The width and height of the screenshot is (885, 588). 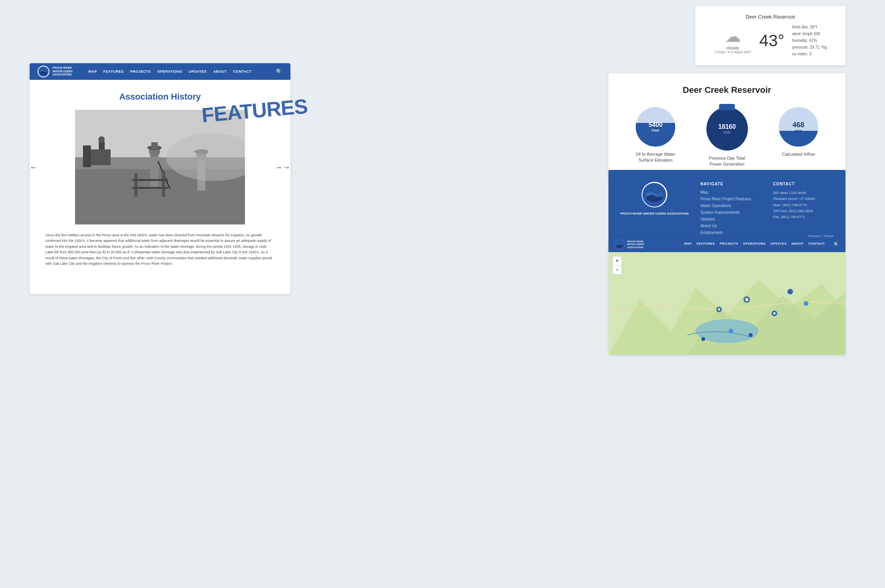 I want to click on map-nav-map: MAP, so click(x=688, y=245).